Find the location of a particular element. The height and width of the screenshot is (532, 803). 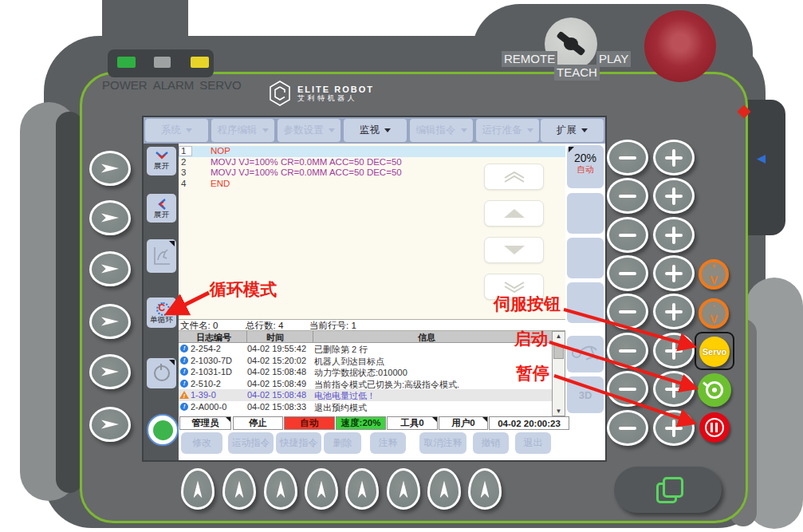

robot-pose-button is located at coordinates (161, 256).